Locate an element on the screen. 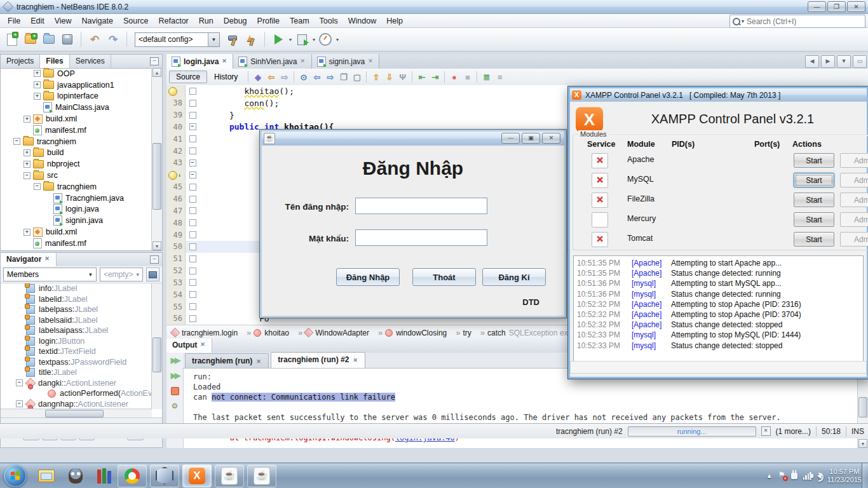 The width and height of the screenshot is (868, 488). start-button: Start is located at coordinates (814, 239).